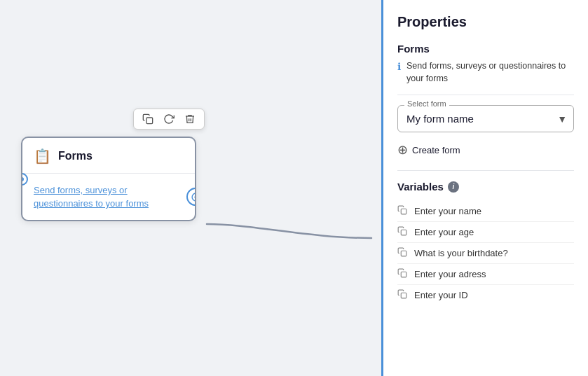 This screenshot has height=376, width=588. I want to click on variable-item: Enter your age, so click(486, 232).